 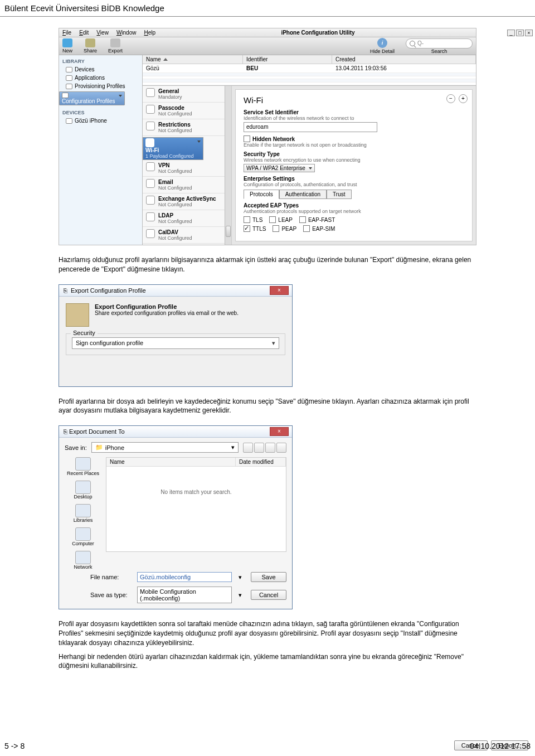 What do you see at coordinates (187, 219) in the screenshot?
I see `payload-ldap: LDAPNot Configured` at bounding box center [187, 219].